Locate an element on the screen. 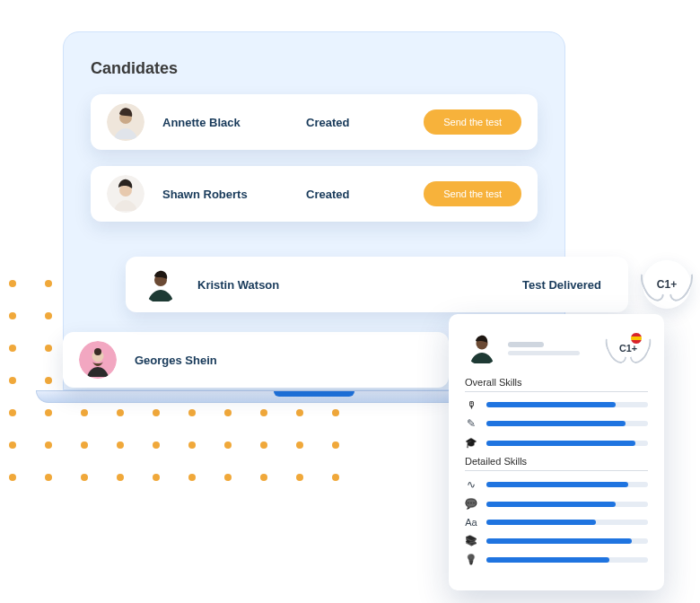 This screenshot has height=603, width=700. mic-icon: 🎙 is located at coordinates (471, 405).